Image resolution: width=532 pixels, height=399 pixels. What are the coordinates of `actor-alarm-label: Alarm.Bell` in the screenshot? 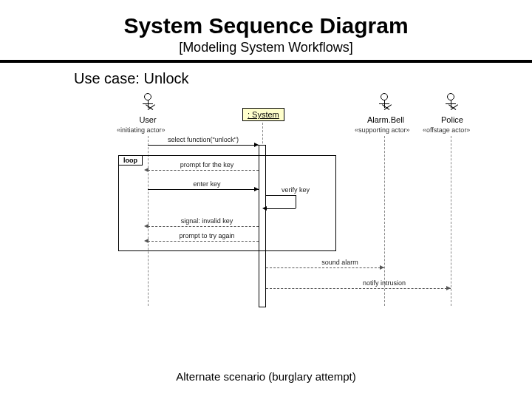 It's located at (386, 120).